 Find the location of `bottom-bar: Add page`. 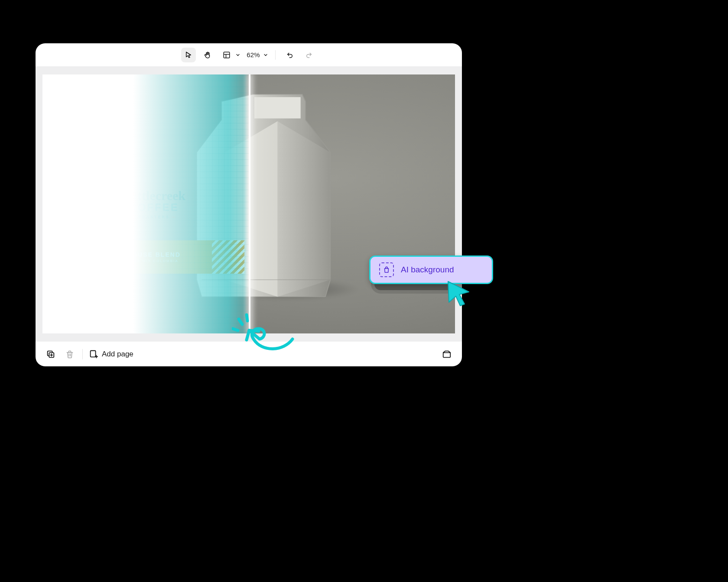

bottom-bar: Add page is located at coordinates (249, 354).